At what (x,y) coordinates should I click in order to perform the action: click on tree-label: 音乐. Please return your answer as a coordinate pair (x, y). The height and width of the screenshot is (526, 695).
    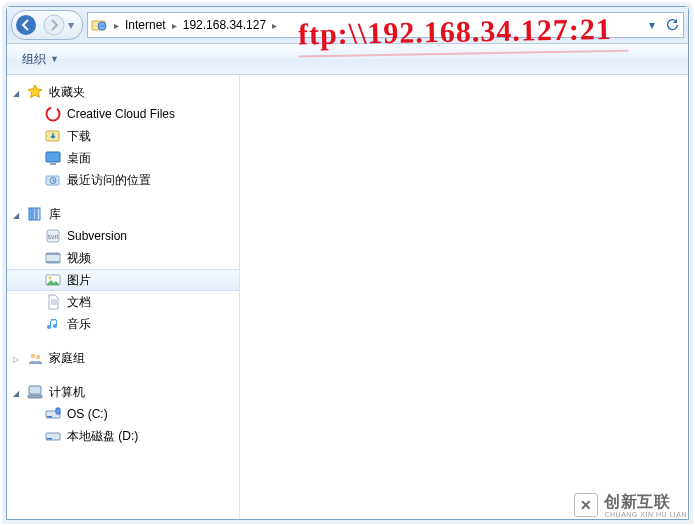
    Looking at the image, I should click on (79, 324).